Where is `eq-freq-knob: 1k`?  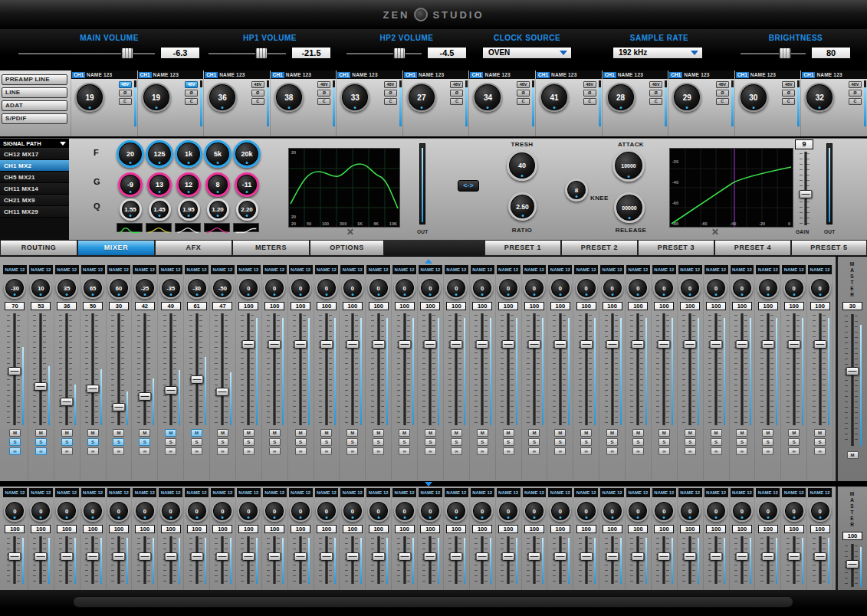 eq-freq-knob: 1k is located at coordinates (189, 154).